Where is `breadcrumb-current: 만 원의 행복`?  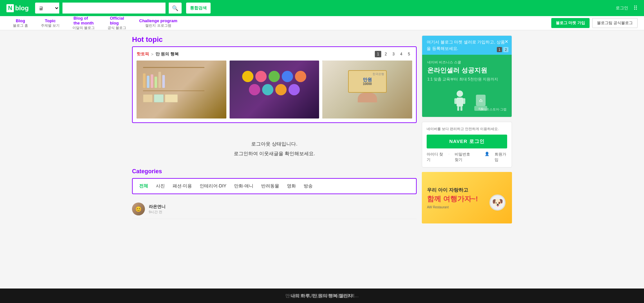
breadcrumb-current: 만 원의 행복 is located at coordinates (167, 54).